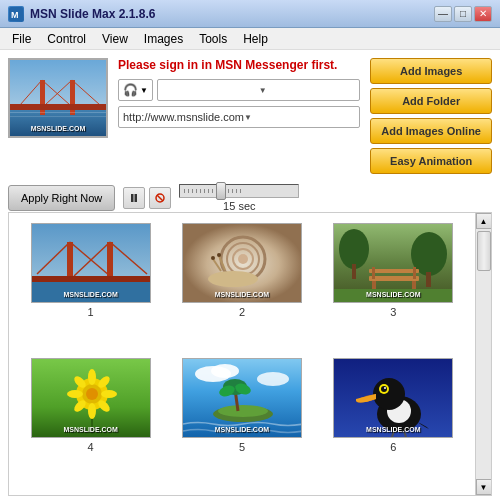 The height and width of the screenshot is (504, 500). I want to click on watermark-3: MSNSLIDE.COM, so click(393, 294).